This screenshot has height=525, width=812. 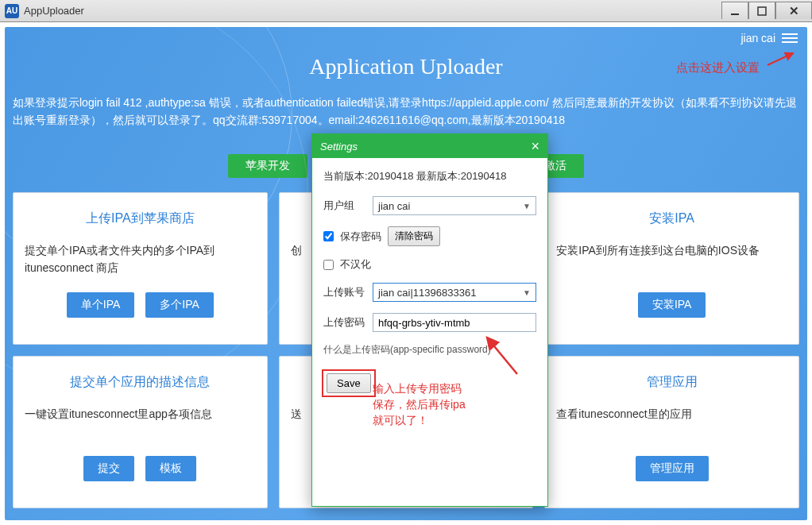 What do you see at coordinates (672, 261) in the screenshot?
I see `card-desc: 安装IPA到所有连接到这台电脑的IOS设备` at bounding box center [672, 261].